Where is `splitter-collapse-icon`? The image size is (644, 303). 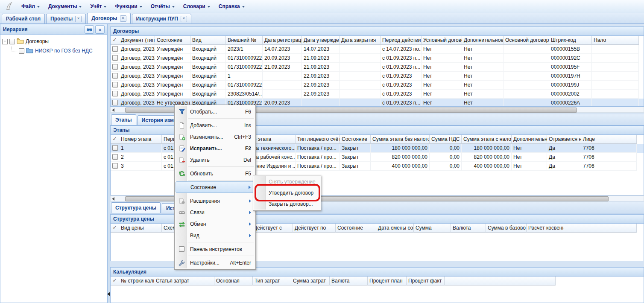
splitter-collapse-icon is located at coordinates (108, 294).